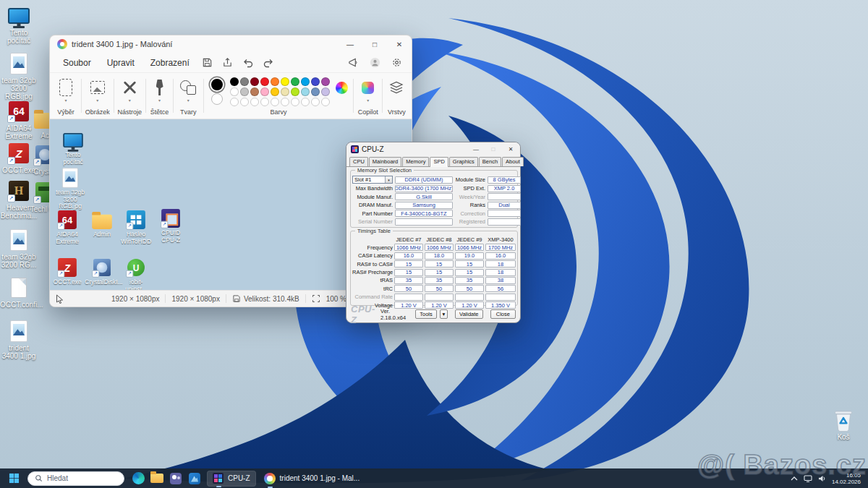 The width and height of the screenshot is (868, 488). Describe the element at coordinates (433, 314) in the screenshot. I see `cpuz-footer: CPU-Z Ver. 2.18.0.x64 Tools ▾ Validate C…` at that location.